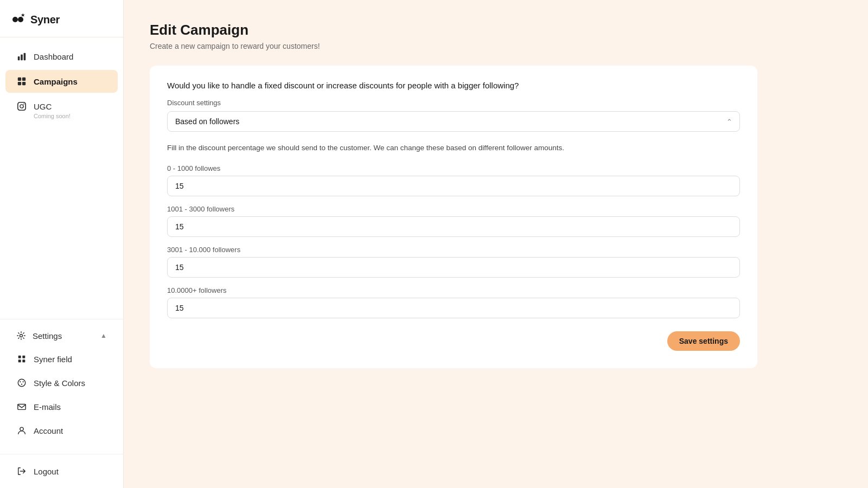  What do you see at coordinates (62, 471) in the screenshot?
I see `sidebar-bottom: Logout` at bounding box center [62, 471].